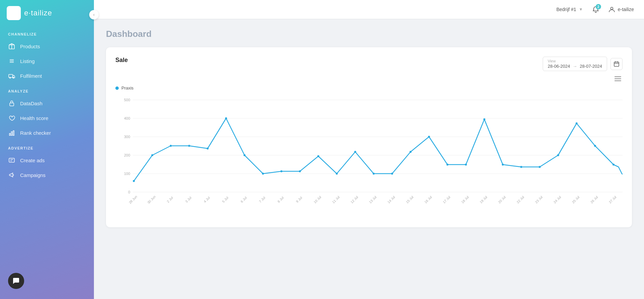  What do you see at coordinates (391, 200) in the screenshot?
I see `svg-text: 14 Jul` at bounding box center [391, 200].